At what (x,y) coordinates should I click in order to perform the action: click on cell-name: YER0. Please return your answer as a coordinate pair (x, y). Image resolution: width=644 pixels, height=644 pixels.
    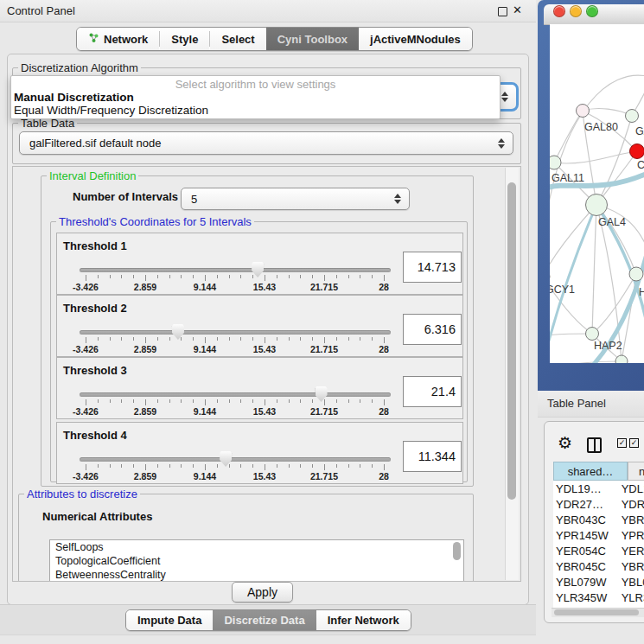
    Looking at the image, I should click on (633, 552).